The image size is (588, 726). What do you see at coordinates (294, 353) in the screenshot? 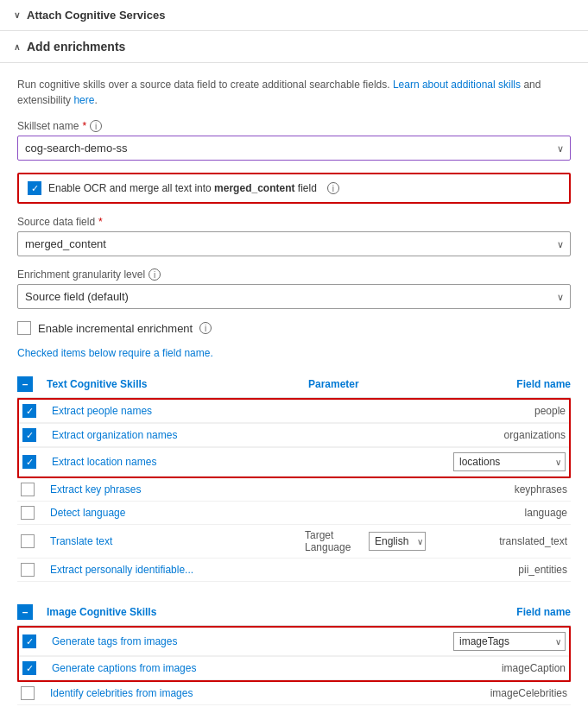
I see `checked-note: Checked items below require a field name…` at bounding box center [294, 353].